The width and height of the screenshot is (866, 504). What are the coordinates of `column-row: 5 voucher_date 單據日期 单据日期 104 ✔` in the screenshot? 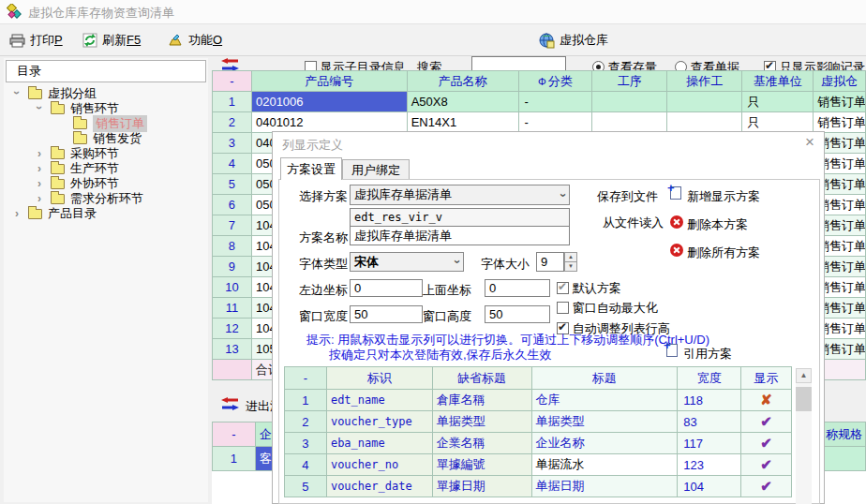 It's located at (538, 487).